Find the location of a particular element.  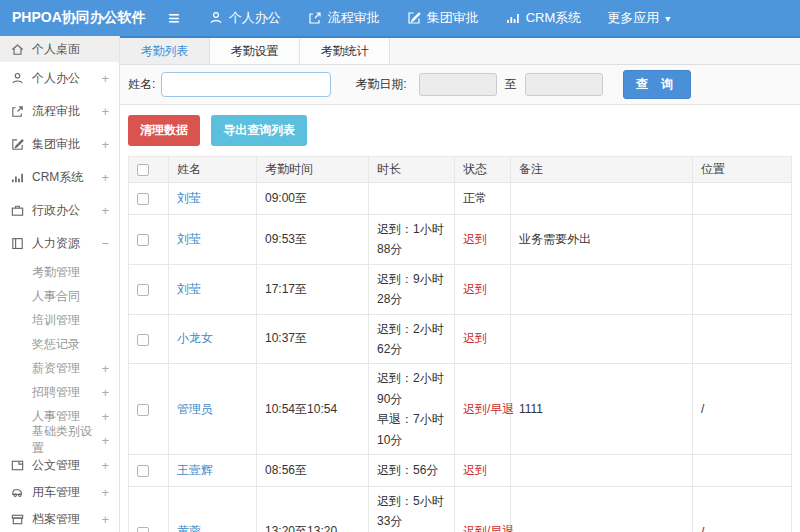

tab-attendance-list: 考勤列表 is located at coordinates (165, 51).